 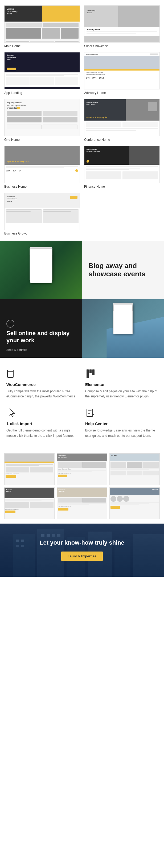 I want to click on demo-thumb-main-home: Leadingconsultancytheme, so click(x=42, y=24).